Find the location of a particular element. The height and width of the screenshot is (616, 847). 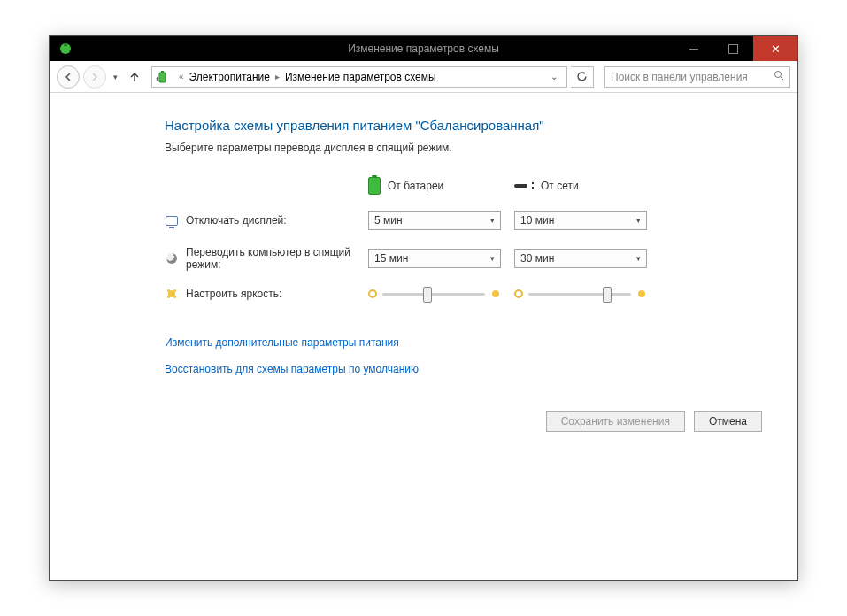

nav-up-button is located at coordinates (135, 77).